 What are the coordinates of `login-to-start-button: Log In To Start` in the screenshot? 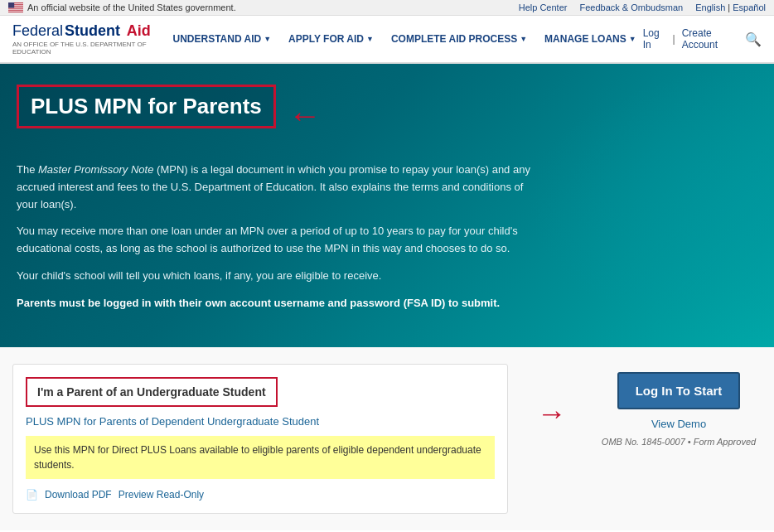 It's located at (680, 391).